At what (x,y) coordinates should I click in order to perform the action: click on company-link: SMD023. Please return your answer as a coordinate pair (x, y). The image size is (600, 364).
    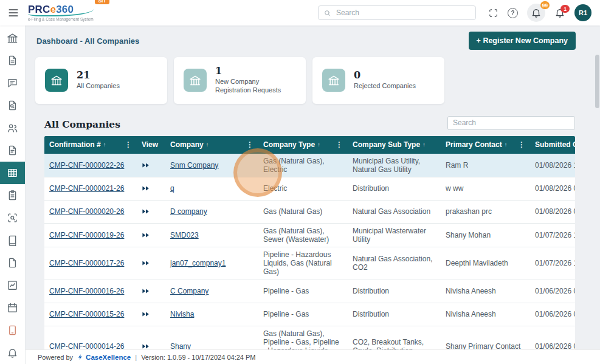
    Looking at the image, I should click on (185, 235).